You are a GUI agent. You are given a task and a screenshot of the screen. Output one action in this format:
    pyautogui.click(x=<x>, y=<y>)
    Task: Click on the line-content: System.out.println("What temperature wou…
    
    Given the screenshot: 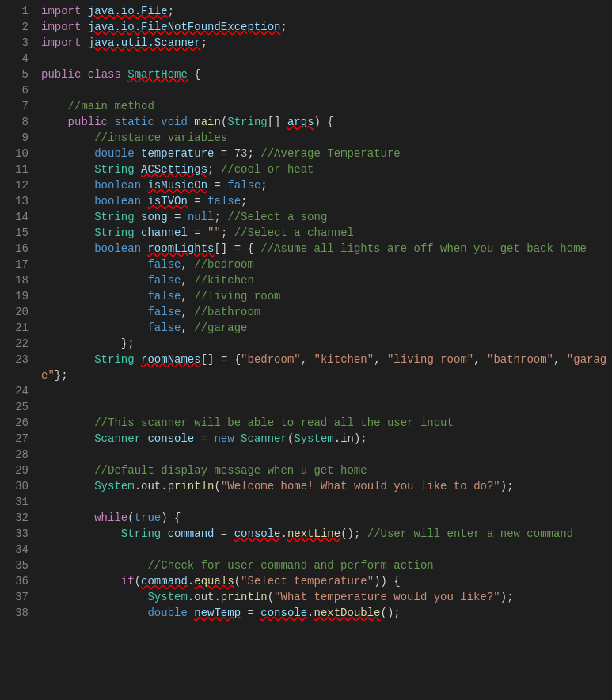 What is the action you would take?
    pyautogui.click(x=325, y=597)
    